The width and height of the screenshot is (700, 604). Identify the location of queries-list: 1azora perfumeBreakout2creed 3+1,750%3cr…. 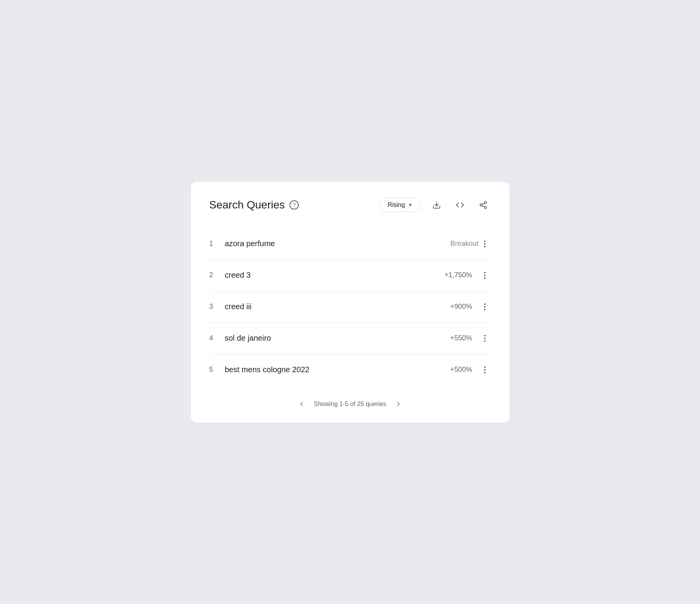
(350, 307).